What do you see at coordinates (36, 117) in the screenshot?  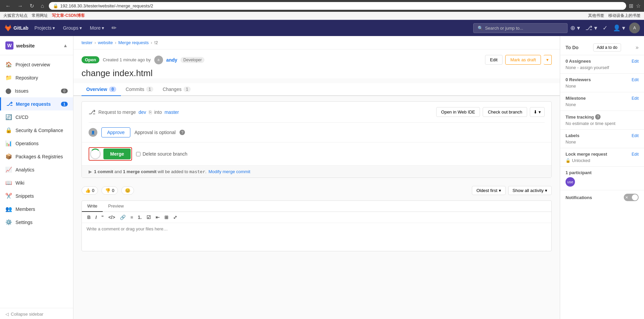 I see `sidebar-item-cicd: 🔄 CI/CD` at bounding box center [36, 117].